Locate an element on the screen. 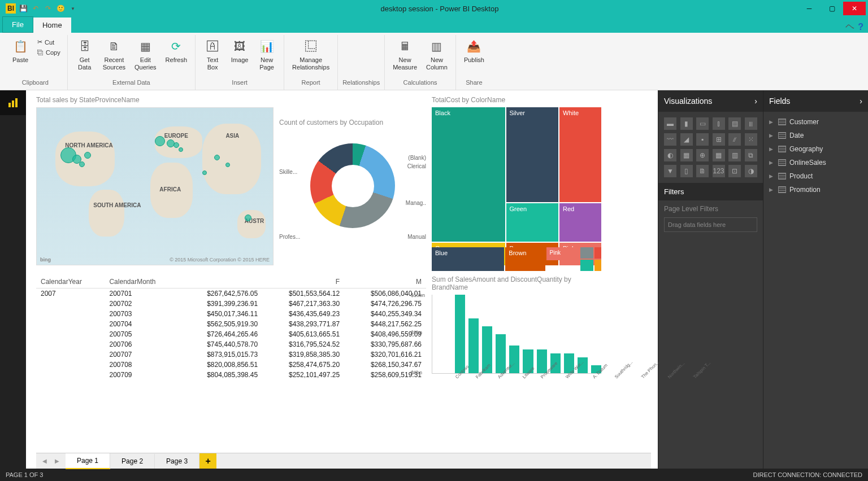 Image resolution: width=868 pixels, height=481 pixels. get-data-button: 🗄Get Data is located at coordinates (85, 54).